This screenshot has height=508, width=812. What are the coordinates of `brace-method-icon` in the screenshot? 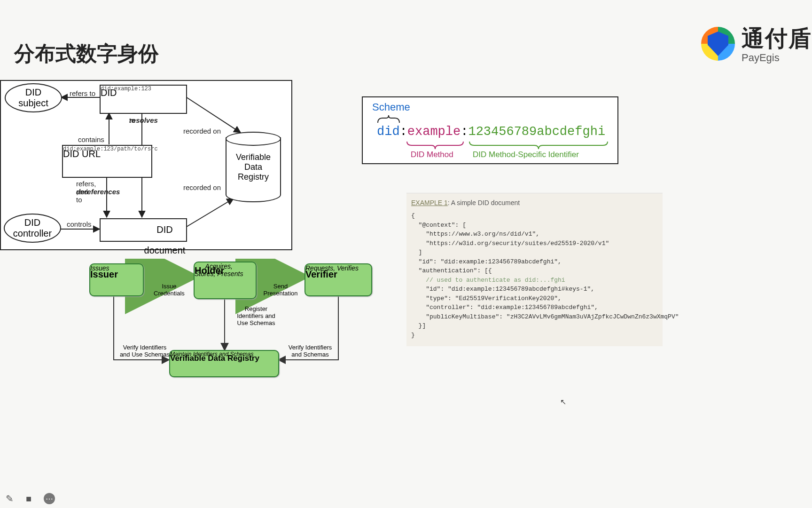 It's located at (435, 145).